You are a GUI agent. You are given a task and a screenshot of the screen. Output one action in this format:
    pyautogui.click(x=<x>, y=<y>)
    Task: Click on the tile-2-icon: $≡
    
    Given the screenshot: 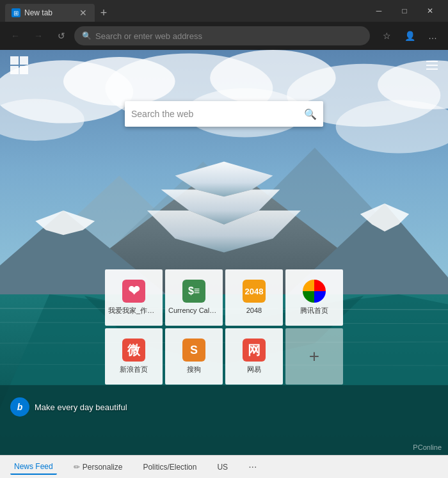 What is the action you would take?
    pyautogui.click(x=194, y=291)
    